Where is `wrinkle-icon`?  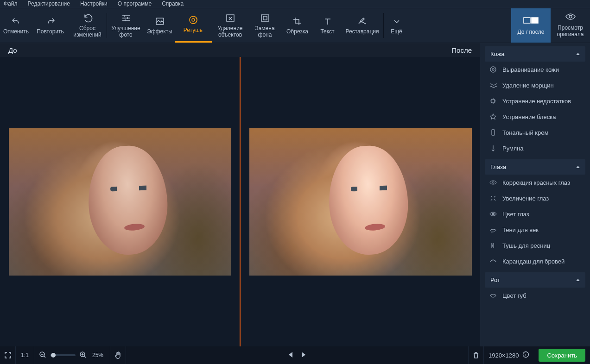
wrinkle-icon is located at coordinates (493, 85).